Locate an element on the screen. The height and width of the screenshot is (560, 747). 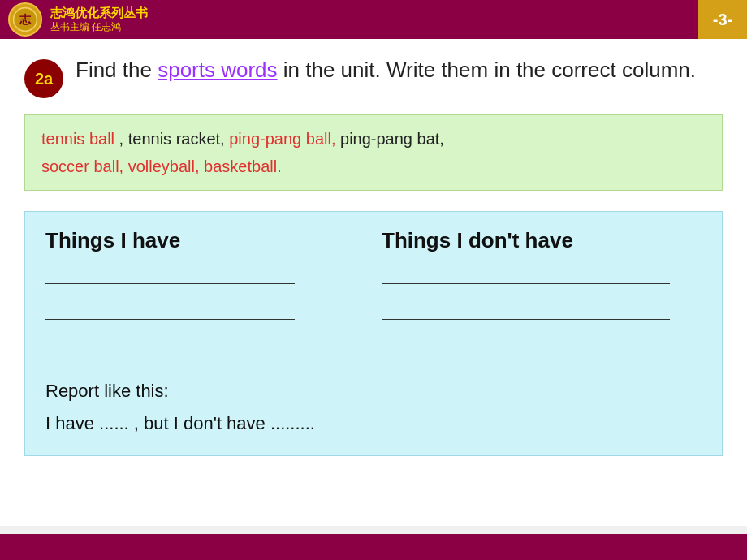
logo: 志 is located at coordinates (25, 19).